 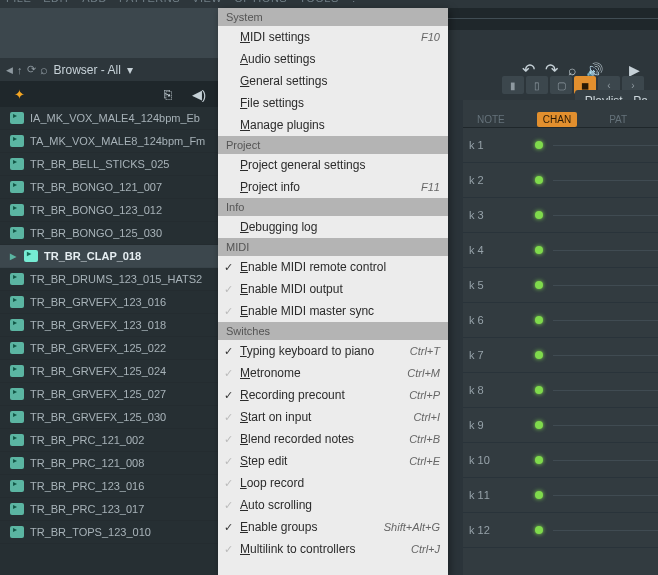 I want to click on sound-icon: ◀), so click(x=199, y=94).